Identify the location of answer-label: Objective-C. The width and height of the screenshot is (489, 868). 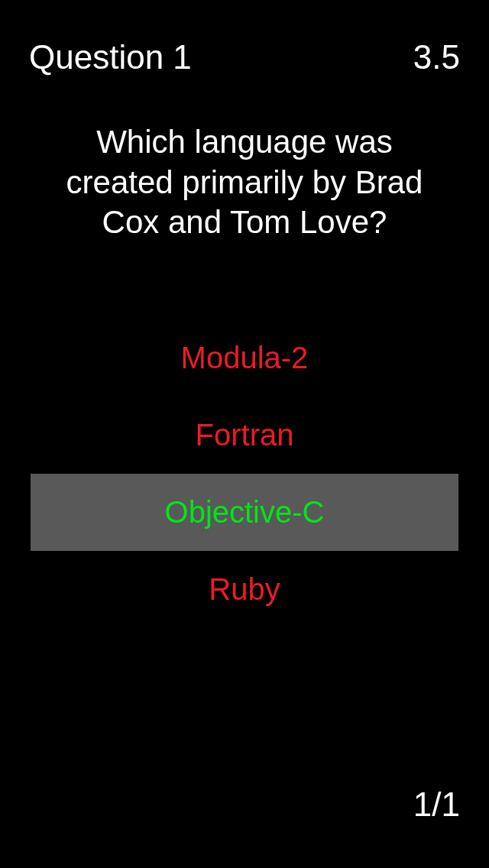
(244, 512).